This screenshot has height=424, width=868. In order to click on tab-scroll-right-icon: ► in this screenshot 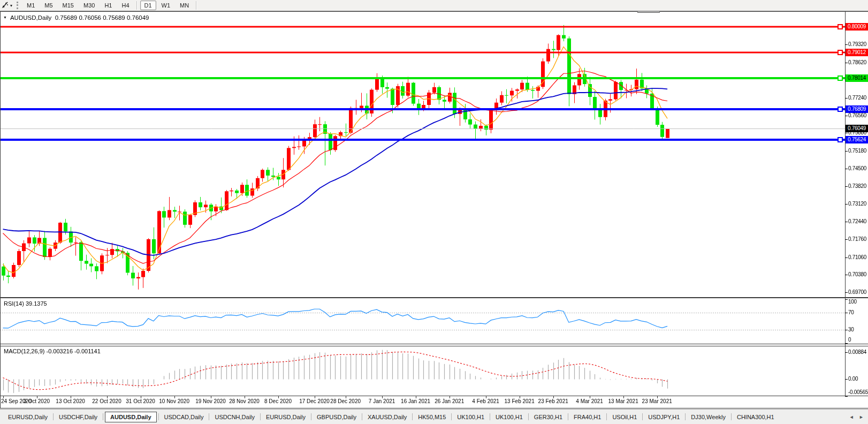, I will do `click(862, 417)`.